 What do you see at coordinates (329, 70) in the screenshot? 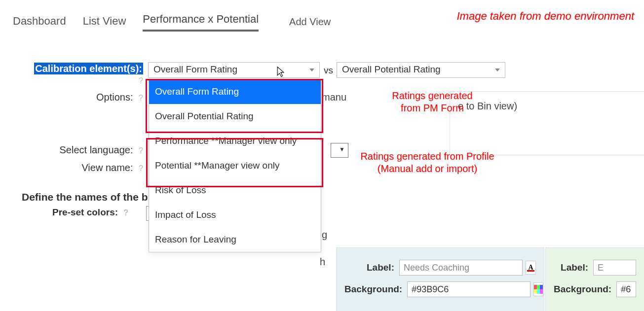
I see `vs-label: vs` at bounding box center [329, 70].